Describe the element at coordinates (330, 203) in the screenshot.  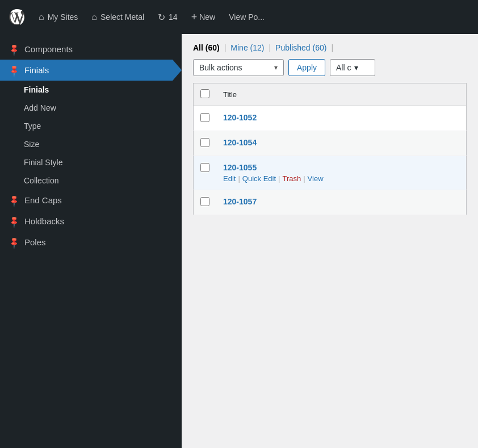
I see `table-row: 120-1057` at that location.